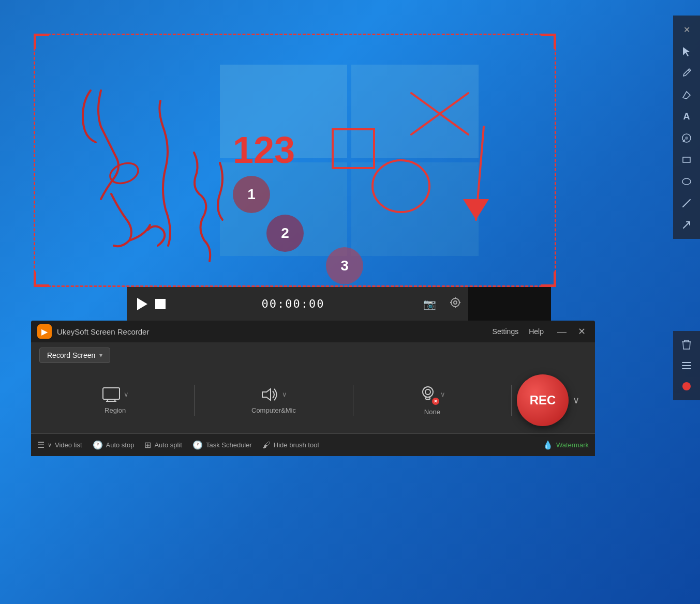 The height and width of the screenshot is (604, 700). Describe the element at coordinates (291, 445) in the screenshot. I see `hide-brush-item: 🖌 Hide brush tool` at that location.